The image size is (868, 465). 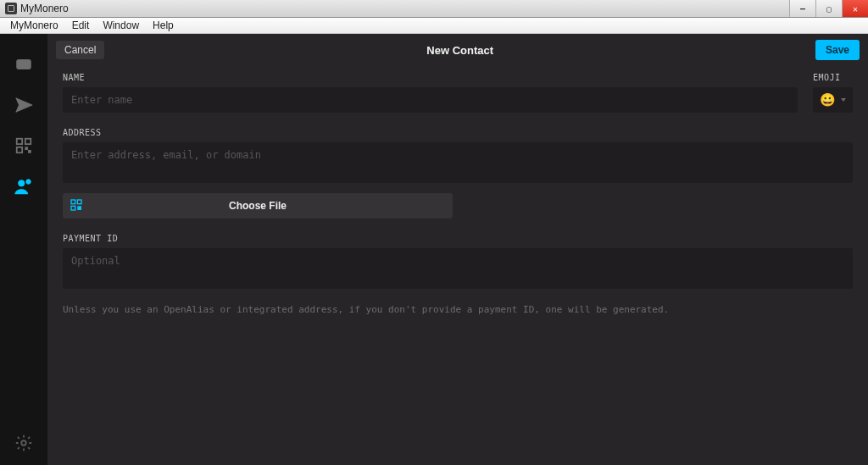 What do you see at coordinates (829, 8) in the screenshot?
I see `maximize-button: ▢` at bounding box center [829, 8].